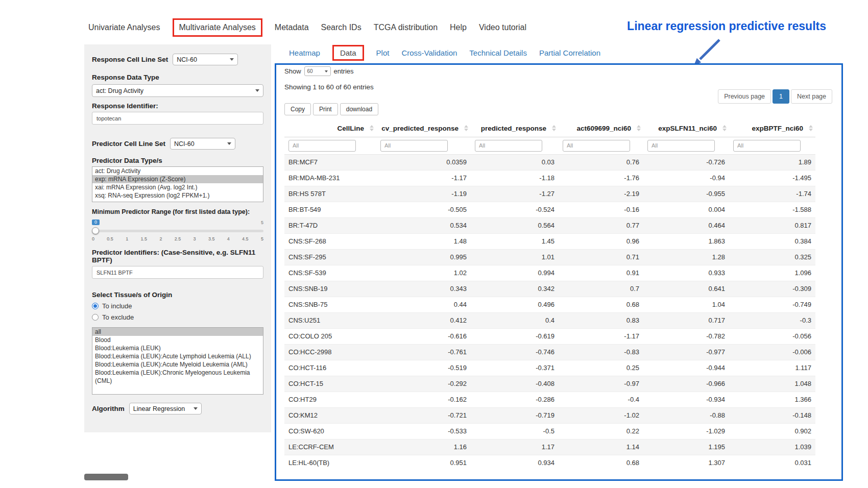  Describe the element at coordinates (550, 162) in the screenshot. I see `table-row: BR:MCF7 0.0359 0.03 0.76 -0.726 1.89` at that location.